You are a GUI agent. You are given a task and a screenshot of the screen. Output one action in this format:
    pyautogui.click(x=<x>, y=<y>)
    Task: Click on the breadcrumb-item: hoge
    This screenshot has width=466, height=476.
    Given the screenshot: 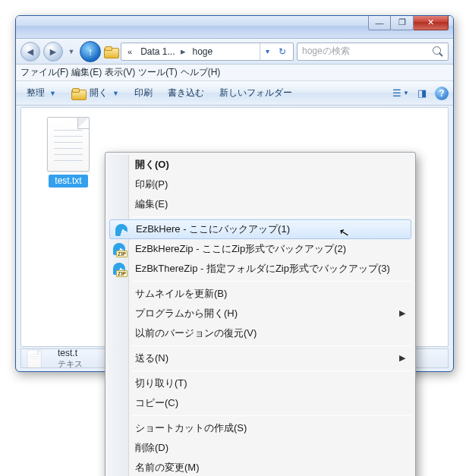 What is the action you would take?
    pyautogui.click(x=202, y=52)
    